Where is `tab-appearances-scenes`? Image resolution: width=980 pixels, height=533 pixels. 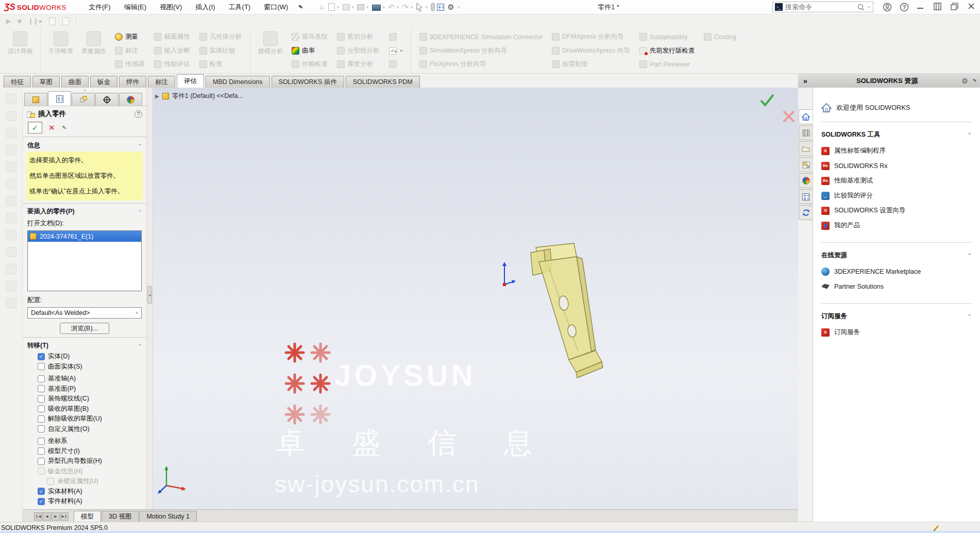
tab-appearances-scenes is located at coordinates (806, 180).